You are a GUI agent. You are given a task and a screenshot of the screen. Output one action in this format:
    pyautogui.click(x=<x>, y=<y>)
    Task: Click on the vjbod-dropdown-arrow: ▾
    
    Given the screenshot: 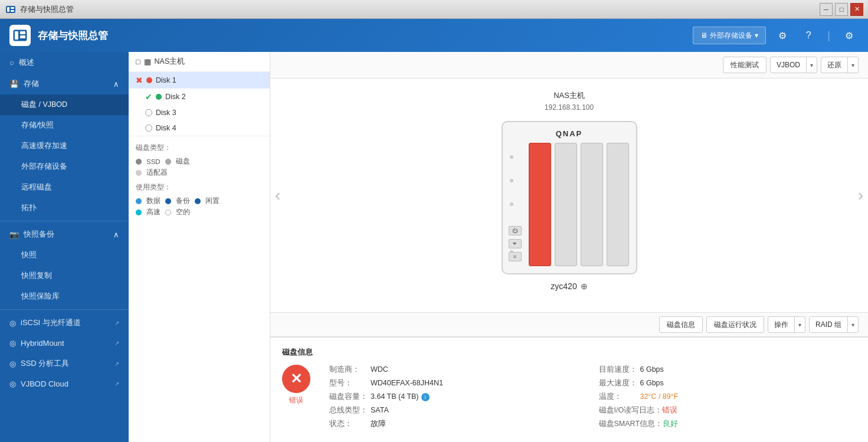 What is the action you would take?
    pyautogui.click(x=812, y=65)
    